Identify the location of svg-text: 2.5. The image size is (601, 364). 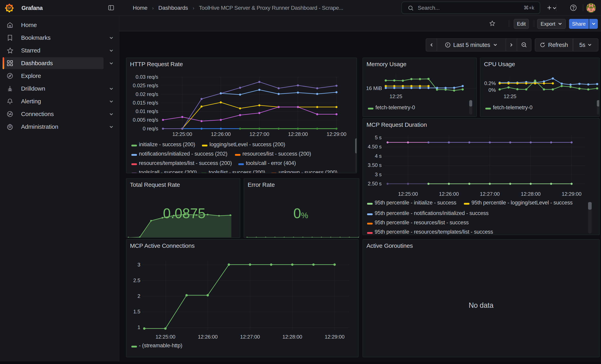
(137, 280).